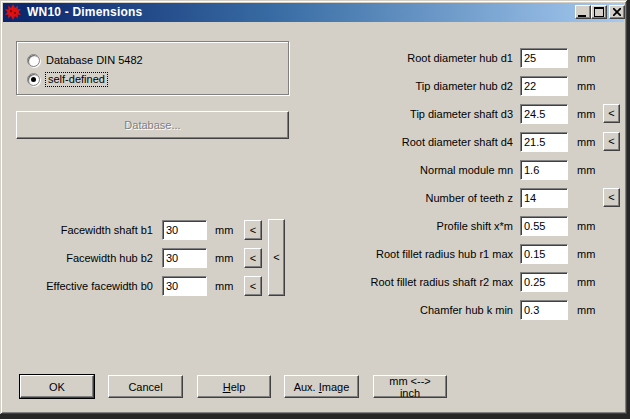  Describe the element at coordinates (276, 258) in the screenshot. I see `link-all-facewidth-button: <` at that location.